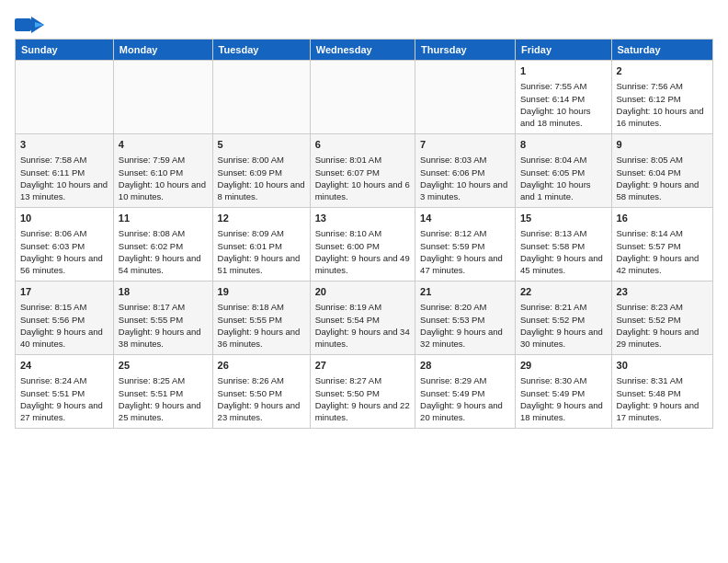 This screenshot has height=563, width=728. I want to click on day-info: Sunrise: 8:12 AM Sunset: 5:59 PM Dayligh…, so click(465, 252).